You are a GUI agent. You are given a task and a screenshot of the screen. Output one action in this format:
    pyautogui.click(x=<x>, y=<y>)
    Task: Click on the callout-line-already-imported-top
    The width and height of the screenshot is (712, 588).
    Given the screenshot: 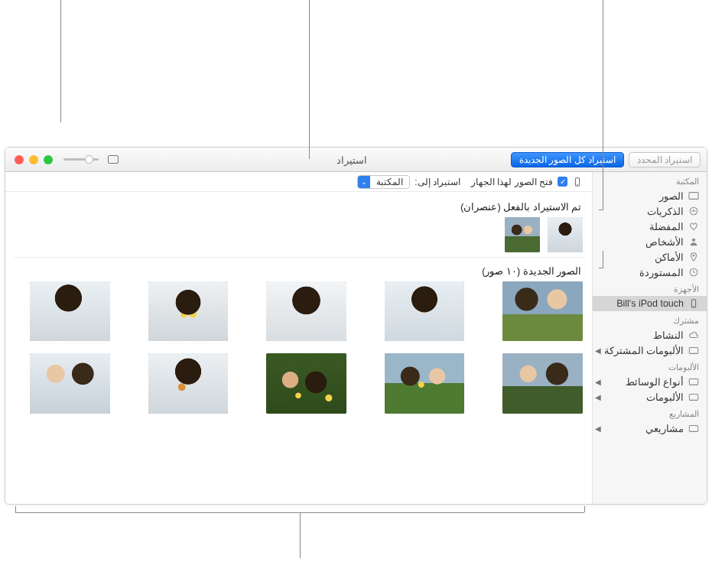 What is the action you would take?
    pyautogui.click(x=603, y=105)
    